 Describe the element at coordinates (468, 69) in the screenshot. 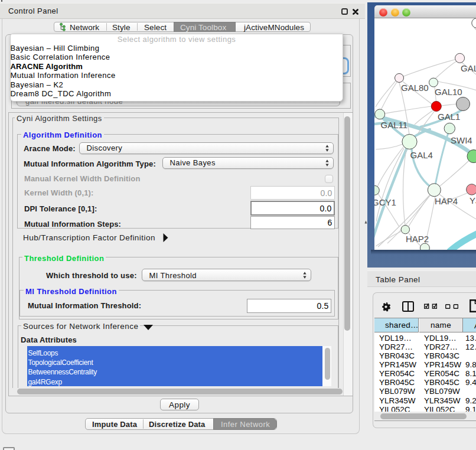

I see `svg-text: GAL2` at that location.